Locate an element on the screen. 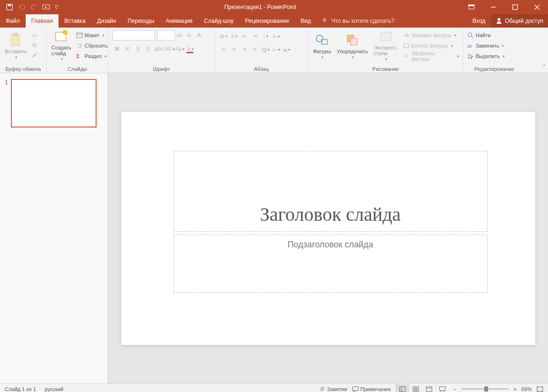 This screenshot has height=392, width=548. notes-button: Заметки is located at coordinates (333, 389).